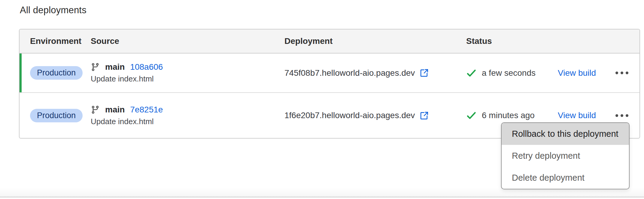 This screenshot has height=199, width=644. Describe the element at coordinates (512, 41) in the screenshot. I see `column-header-status: Status` at that location.